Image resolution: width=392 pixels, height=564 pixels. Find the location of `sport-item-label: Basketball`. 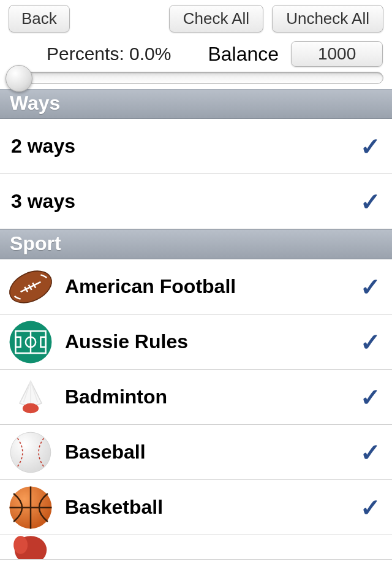

sport-item-label: Basketball is located at coordinates (213, 508).